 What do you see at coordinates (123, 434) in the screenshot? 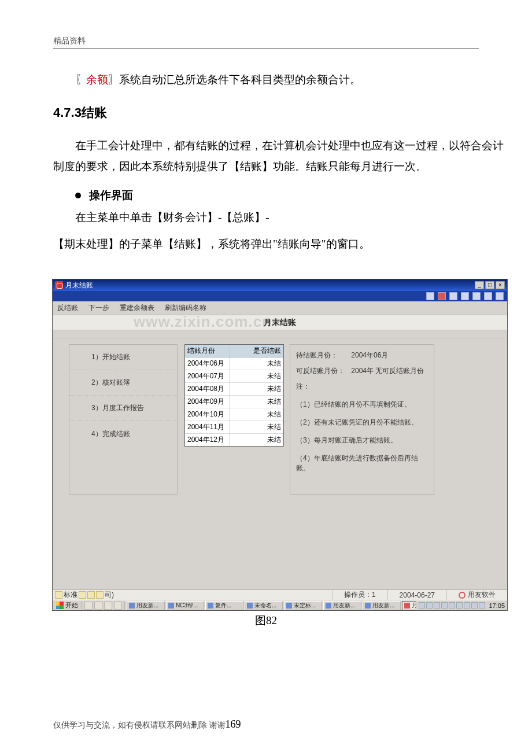
I see `step-item: 4）完成结账` at bounding box center [123, 434].